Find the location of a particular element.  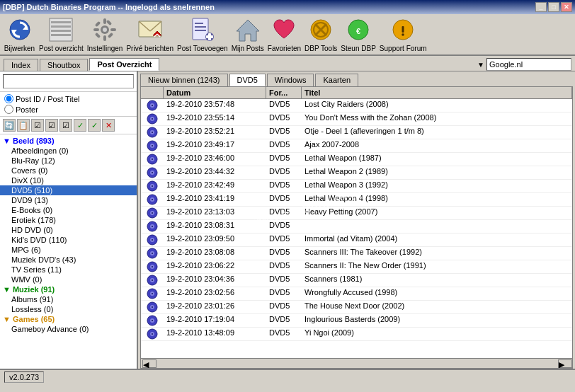

sidebar-btn-1: 🔄 is located at coordinates (9, 125).